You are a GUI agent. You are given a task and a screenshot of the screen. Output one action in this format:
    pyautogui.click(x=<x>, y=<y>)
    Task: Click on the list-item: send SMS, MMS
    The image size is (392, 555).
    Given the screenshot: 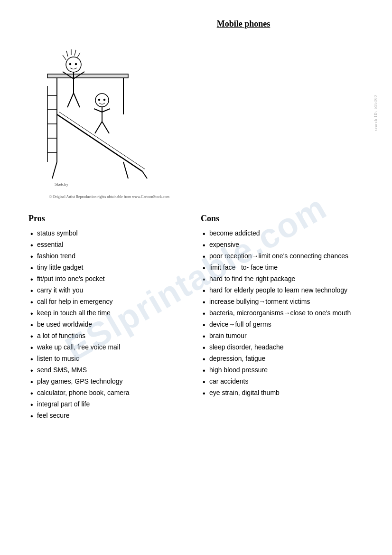 What is the action you would take?
    pyautogui.click(x=110, y=370)
    